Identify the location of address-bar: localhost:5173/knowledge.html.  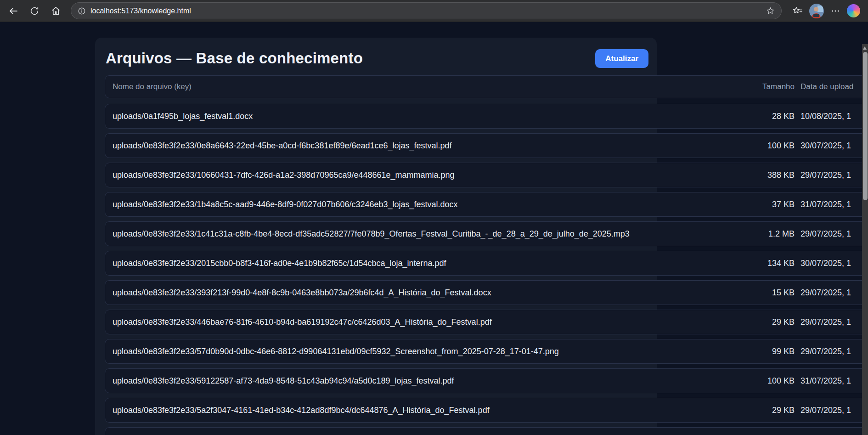
(426, 11).